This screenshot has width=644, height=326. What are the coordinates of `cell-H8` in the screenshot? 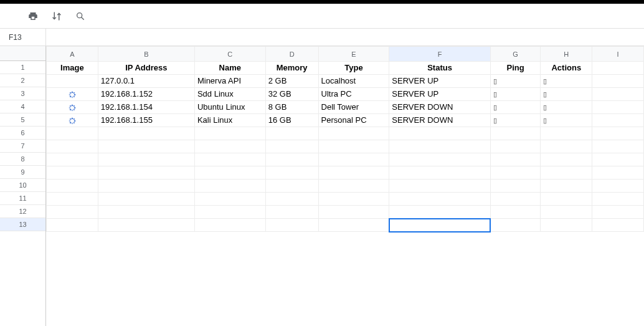 It's located at (567, 160).